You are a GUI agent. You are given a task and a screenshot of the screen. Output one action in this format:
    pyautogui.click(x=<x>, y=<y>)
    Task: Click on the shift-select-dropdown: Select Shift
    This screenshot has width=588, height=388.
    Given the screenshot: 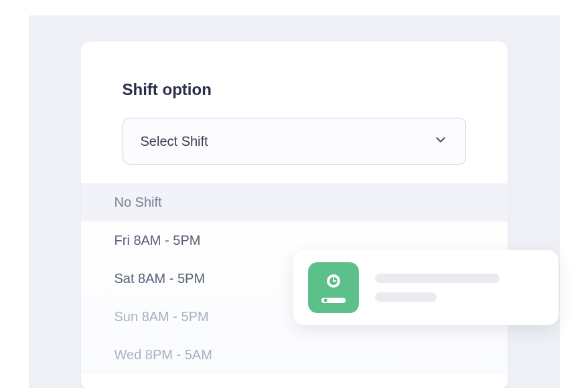 What is the action you would take?
    pyautogui.click(x=295, y=141)
    